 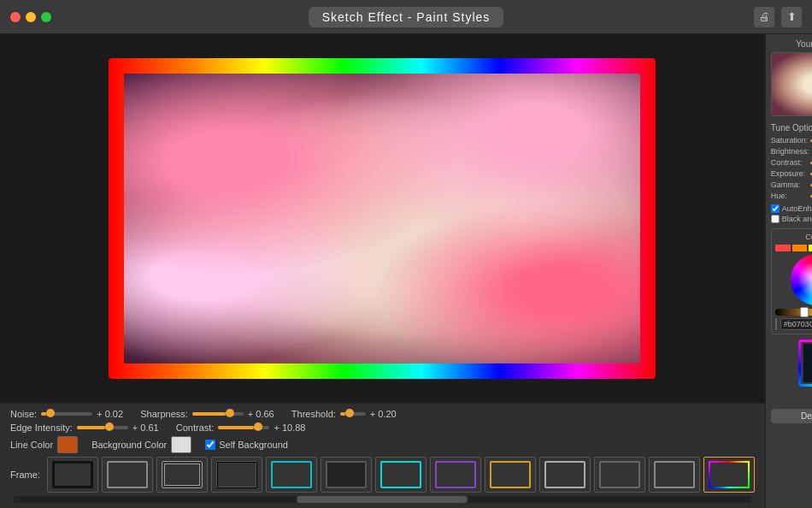 What do you see at coordinates (776, 324) in the screenshot?
I see `selected-color-swatch` at bounding box center [776, 324].